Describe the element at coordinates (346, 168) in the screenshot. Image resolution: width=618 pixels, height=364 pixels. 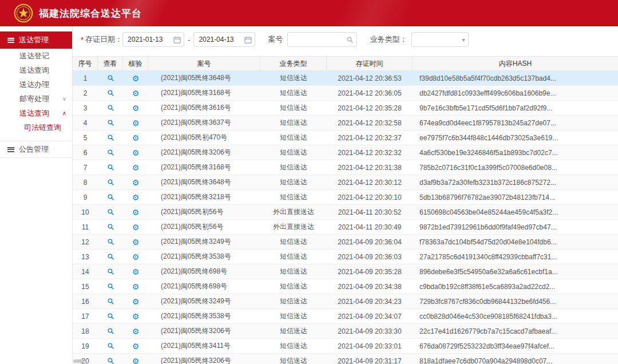
I see `table-row: 7 ⚙ (2021)闽05民终3168号 短信送达 2021-04-12 20:…` at that location.